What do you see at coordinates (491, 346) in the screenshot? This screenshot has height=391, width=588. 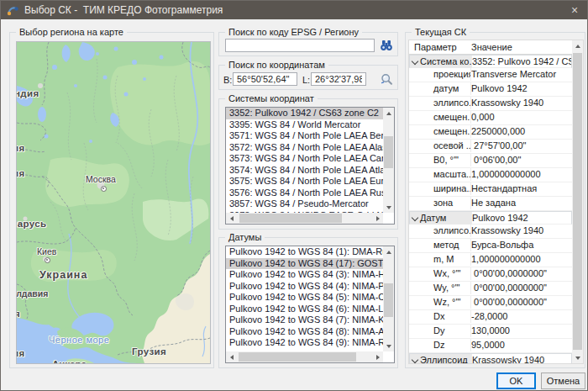 I see `parameter-row: Dz95,0000` at bounding box center [491, 346].